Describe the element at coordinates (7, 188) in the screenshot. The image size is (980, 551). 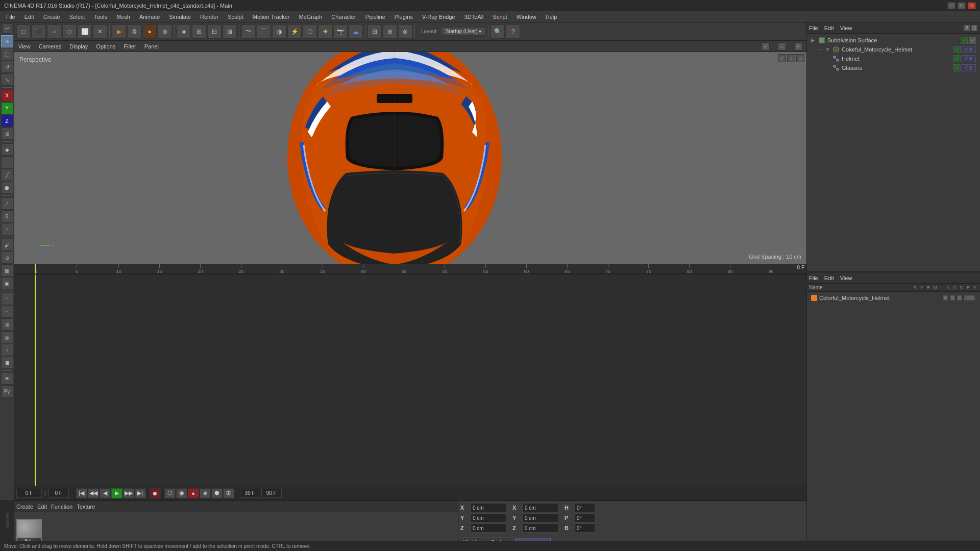
I see `poly-mode: ⬟` at that location.